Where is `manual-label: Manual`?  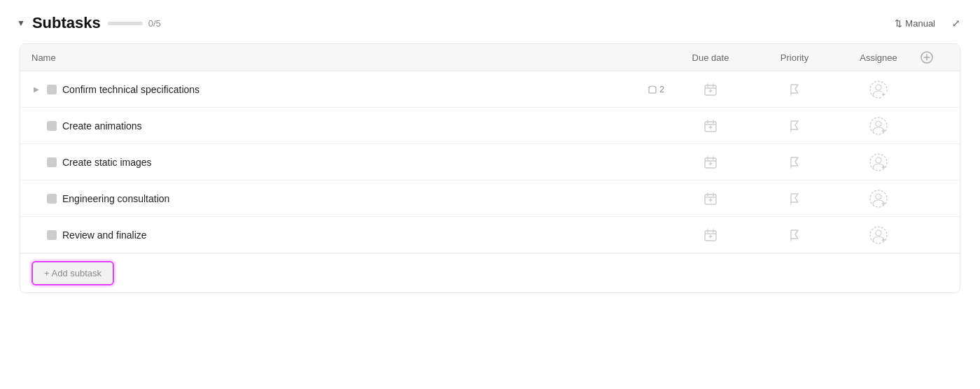 manual-label: Manual is located at coordinates (920, 24).